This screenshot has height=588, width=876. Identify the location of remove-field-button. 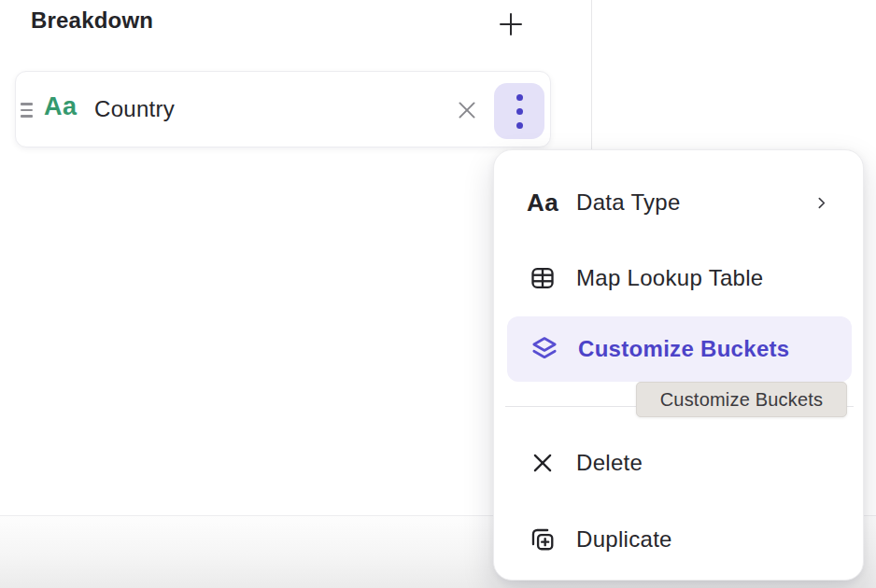
(467, 110).